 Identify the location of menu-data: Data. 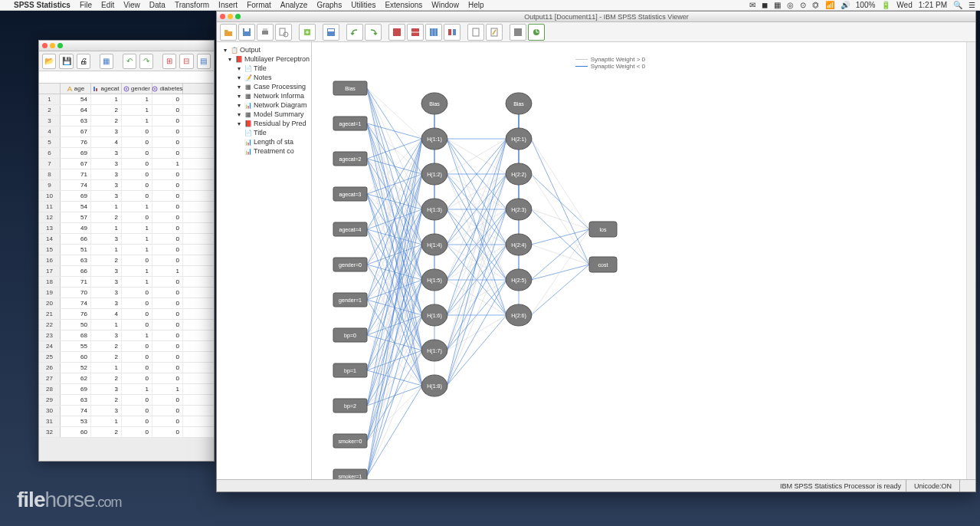
(158, 5).